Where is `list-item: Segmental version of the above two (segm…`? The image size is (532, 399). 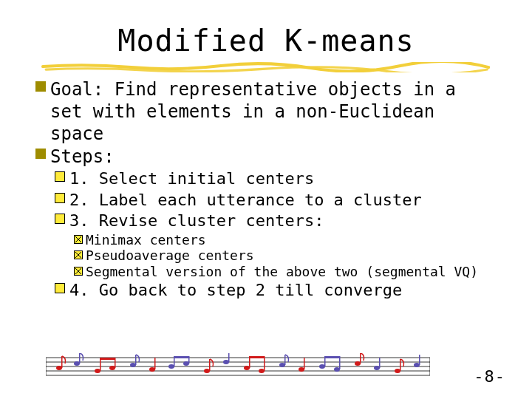 list-item: Segmental version of the above two (segm… is located at coordinates (285, 272).